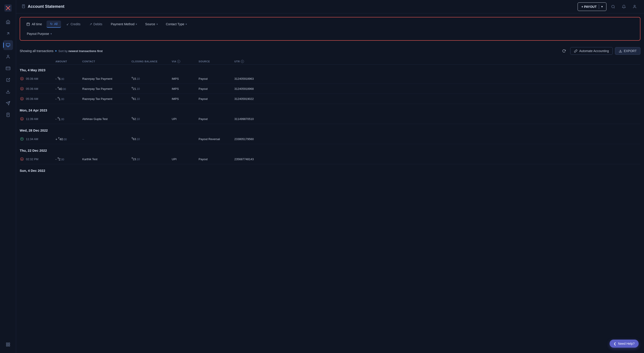 This screenshot has width=644, height=353. Describe the element at coordinates (330, 79) in the screenshot. I see `table-row: 05:39 AM- ₹6.00Razorpay Tax Payment₹15.1…` at that location.